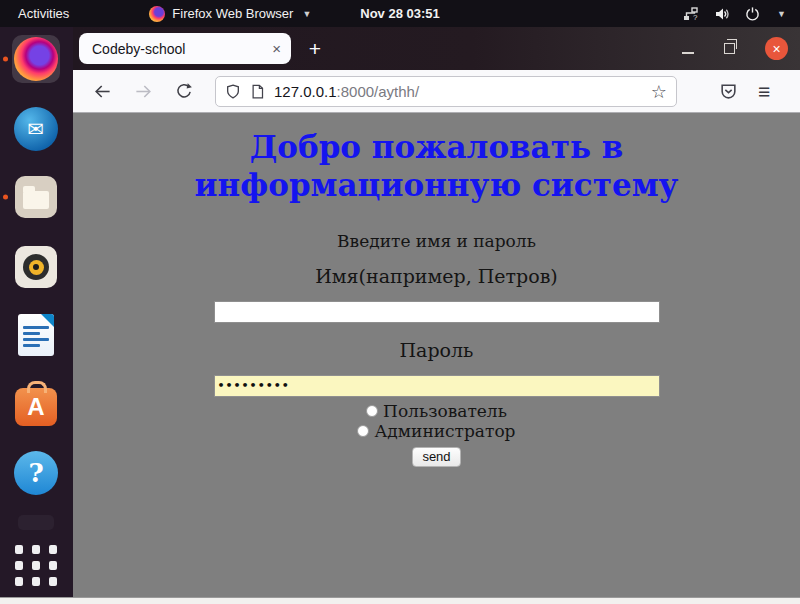 The width and height of the screenshot is (800, 604). What do you see at coordinates (36, 267) in the screenshot?
I see `rhythmbox-icon` at bounding box center [36, 267].